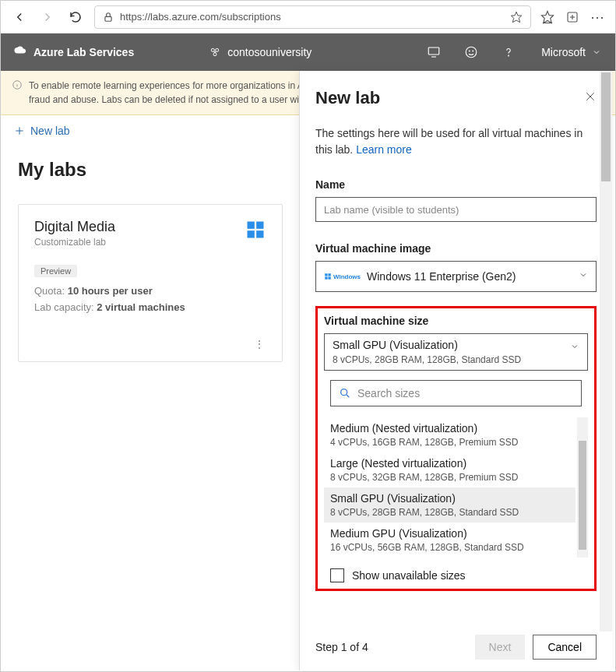 Image resolution: width=616 pixels, height=672 pixels. I want to click on azure-logo-icon, so click(20, 52).